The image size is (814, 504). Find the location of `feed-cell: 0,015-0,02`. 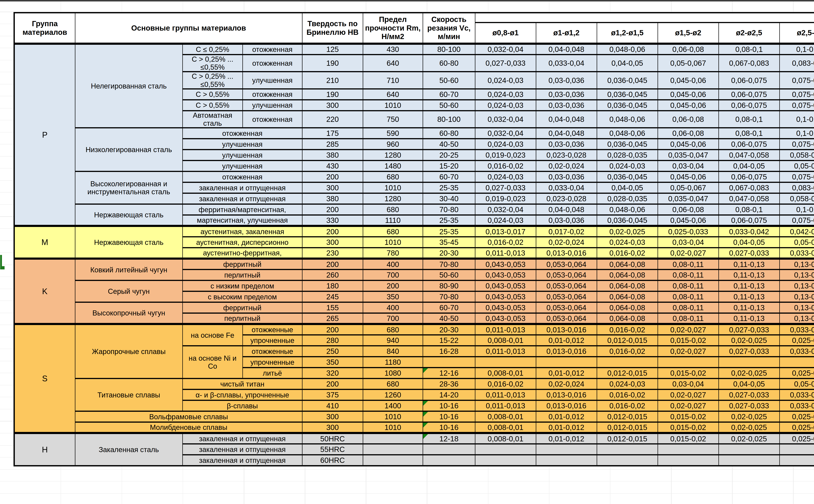

feed-cell: 0,015-0,02 is located at coordinates (688, 373).